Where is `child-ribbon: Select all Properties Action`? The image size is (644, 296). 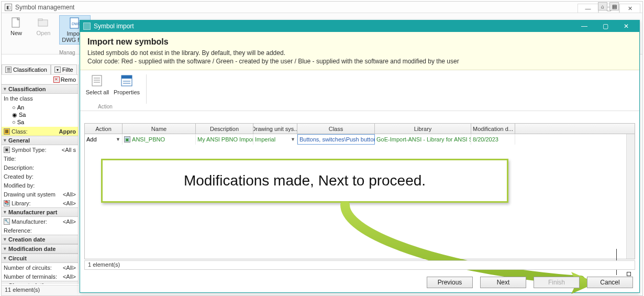 child-ribbon: Select all Properties Action is located at coordinates (360, 91).